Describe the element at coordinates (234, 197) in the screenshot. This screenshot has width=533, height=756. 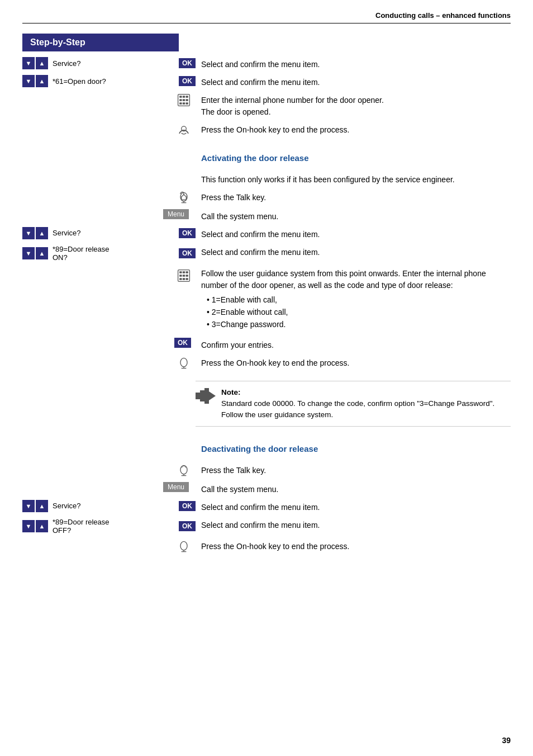
I see `text-talk-1: Press the Talk key.` at that location.